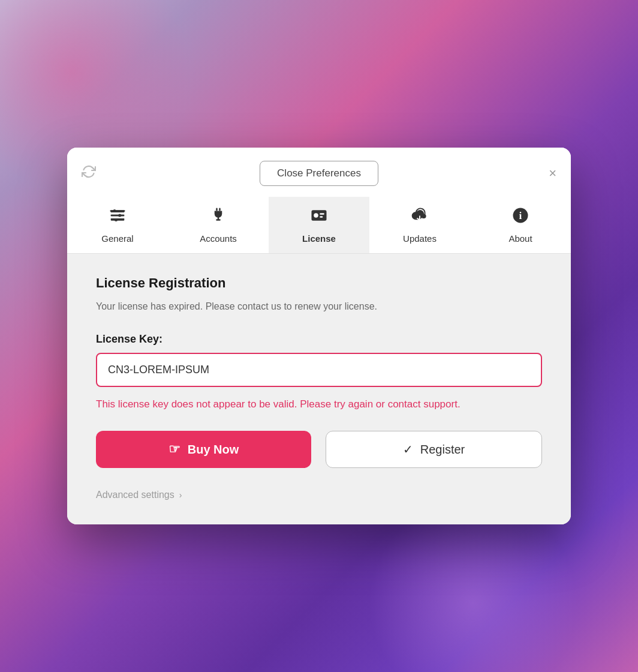 Image resolution: width=638 pixels, height=672 pixels. I want to click on hand-icon: ☞, so click(174, 449).